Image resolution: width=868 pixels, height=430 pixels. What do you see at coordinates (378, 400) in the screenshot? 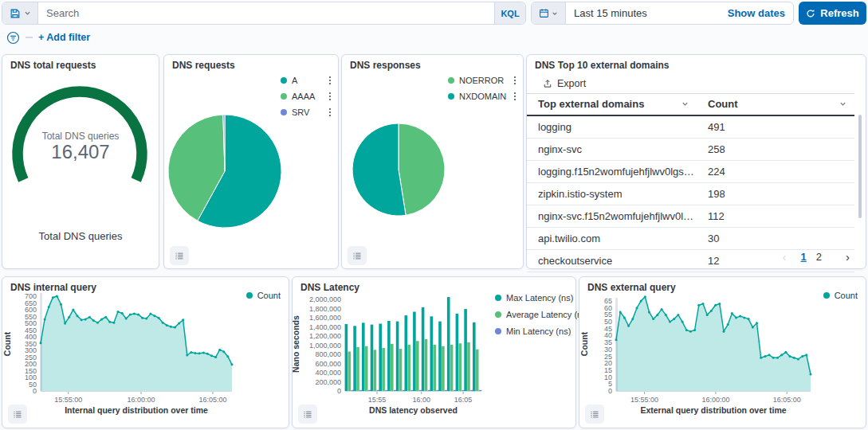
I see `svg-text: 15:55` at bounding box center [378, 400].